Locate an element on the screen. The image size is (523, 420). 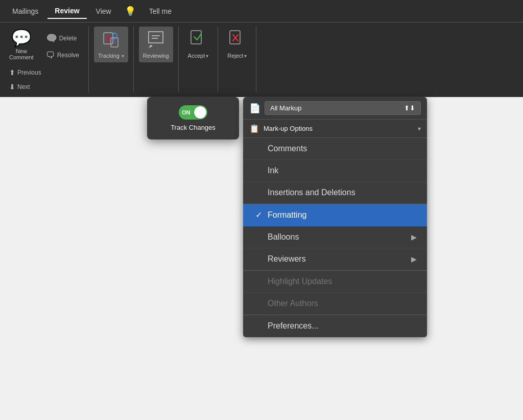
tracking-icon is located at coordinates (111, 40).